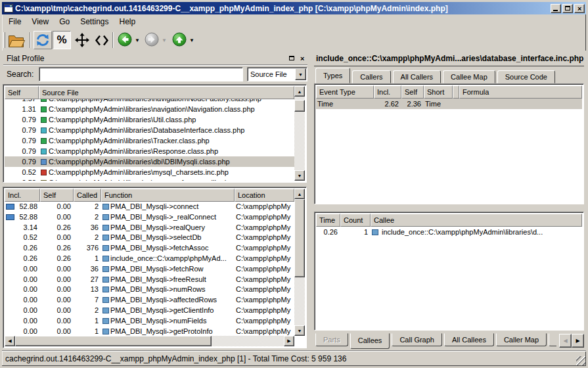  What do you see at coordinates (417, 340) in the screenshot?
I see `tab-call-graph: Call Graph` at bounding box center [417, 340].